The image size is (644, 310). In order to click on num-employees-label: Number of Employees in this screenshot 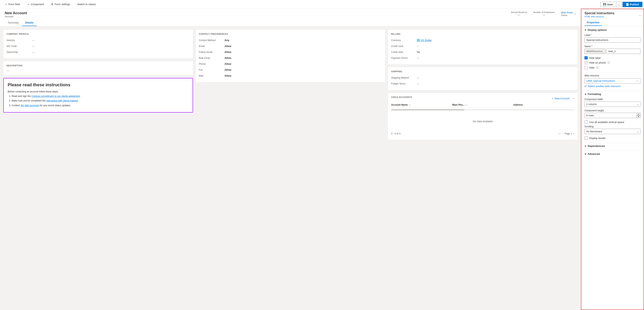, I will do `click(544, 12)`.